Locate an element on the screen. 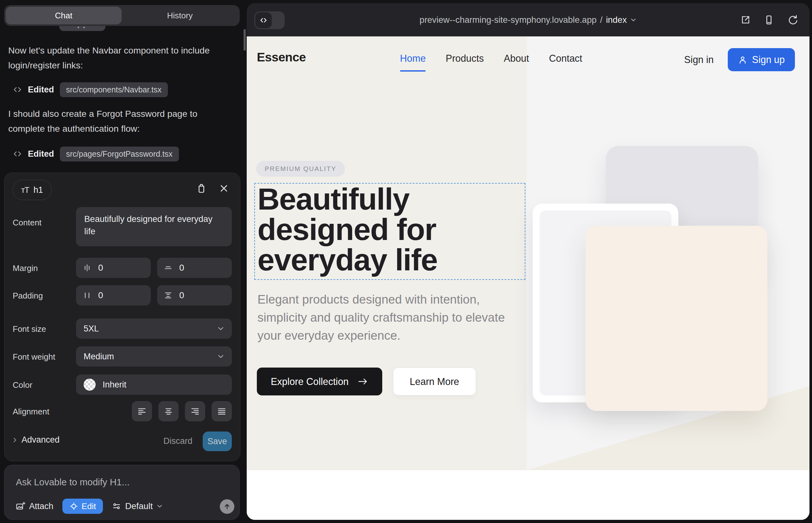  hero-description: Elegant products designed with intention… is located at coordinates (386, 317).